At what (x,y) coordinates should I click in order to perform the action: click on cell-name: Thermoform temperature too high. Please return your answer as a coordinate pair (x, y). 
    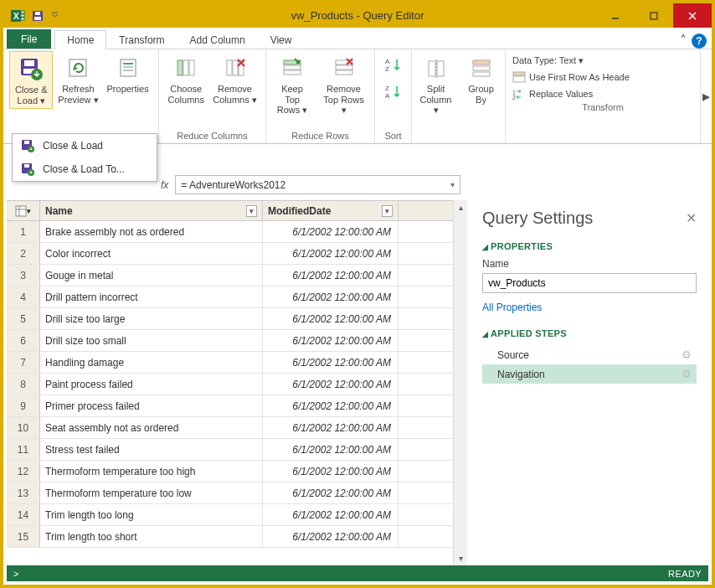
    Looking at the image, I should click on (152, 471).